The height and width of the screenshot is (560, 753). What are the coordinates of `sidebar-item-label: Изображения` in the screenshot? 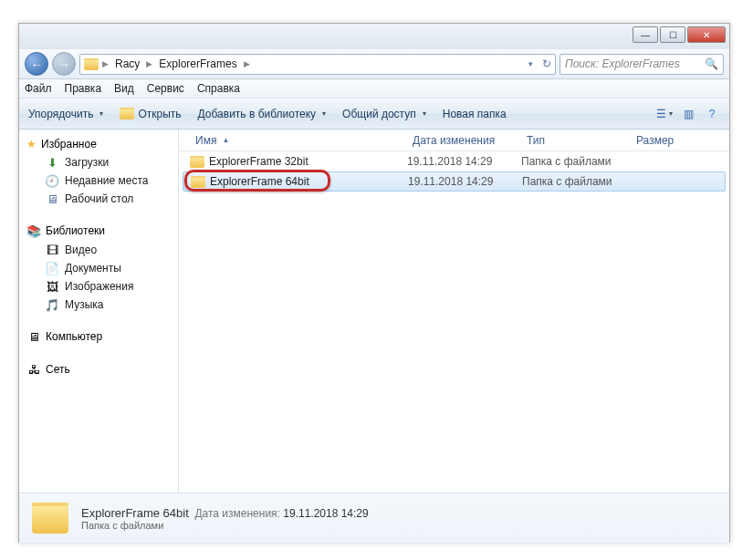 It's located at (99, 286).